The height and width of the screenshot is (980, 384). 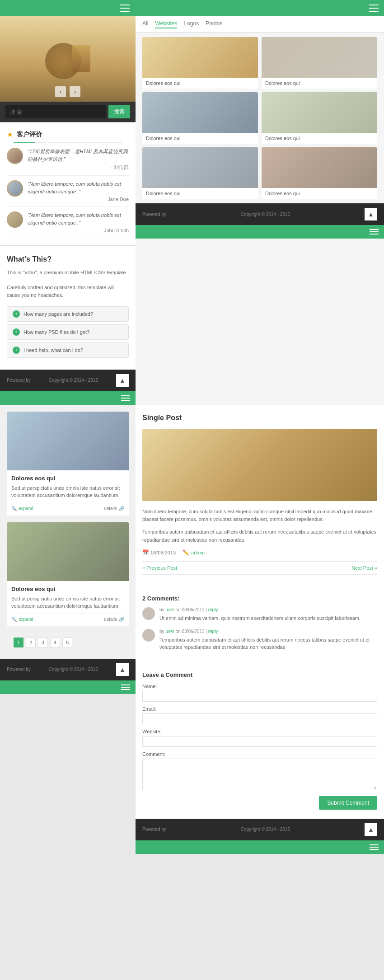 What do you see at coordinates (260, 774) in the screenshot?
I see `comment-textarea` at bounding box center [260, 774].